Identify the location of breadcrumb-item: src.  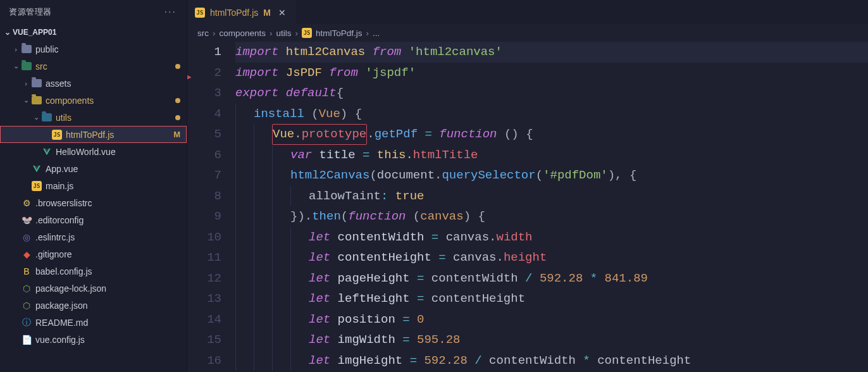
(203, 33).